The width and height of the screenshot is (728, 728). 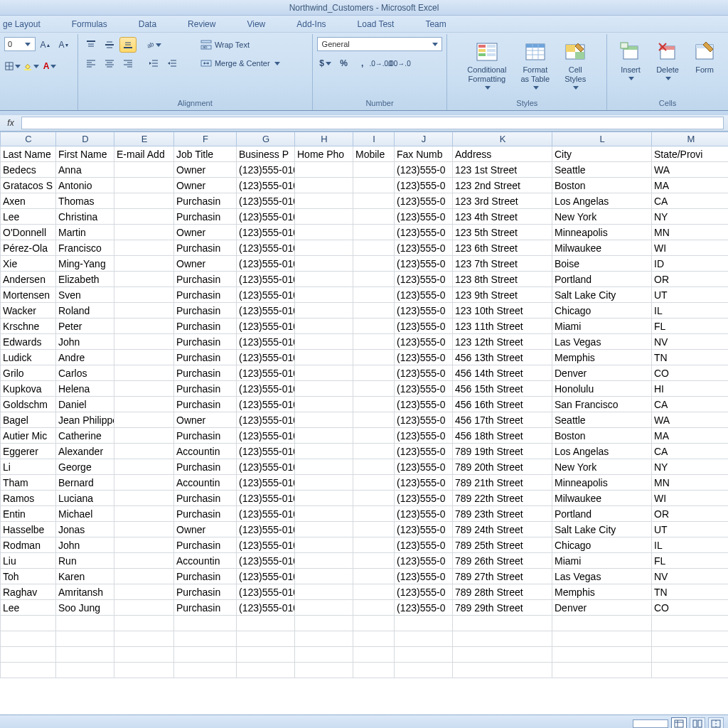 I want to click on cell: Helena, so click(x=85, y=389).